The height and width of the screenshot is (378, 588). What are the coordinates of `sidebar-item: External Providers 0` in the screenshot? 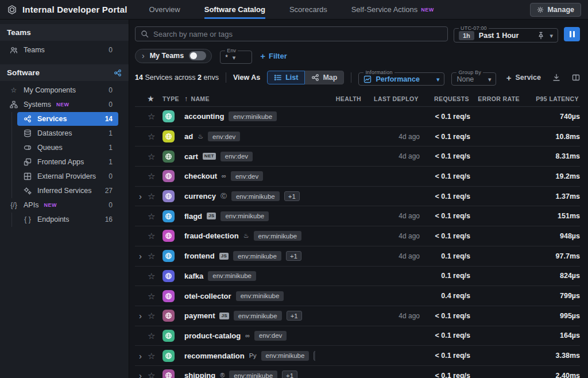 It's located at (68, 176).